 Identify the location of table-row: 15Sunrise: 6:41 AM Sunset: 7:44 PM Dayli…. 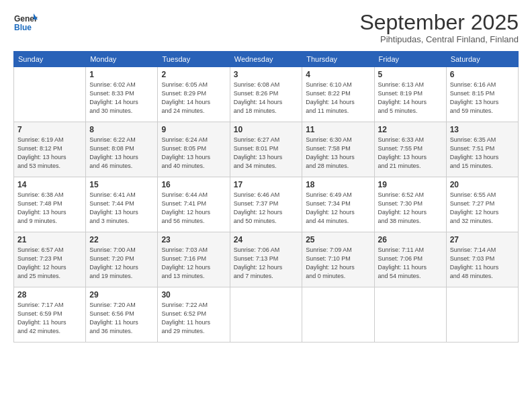
(122, 205).